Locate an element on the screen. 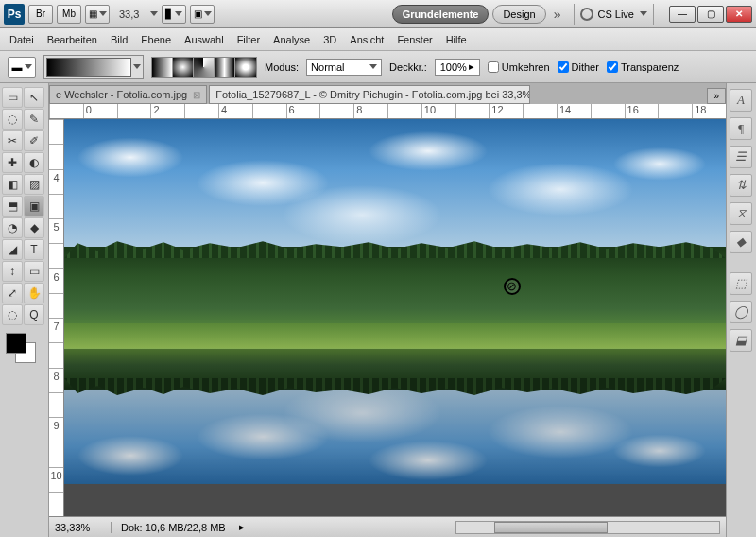 The image size is (756, 537). doc-info-label: Dok: 10,6 MB/22,8 MB is located at coordinates (174, 528).